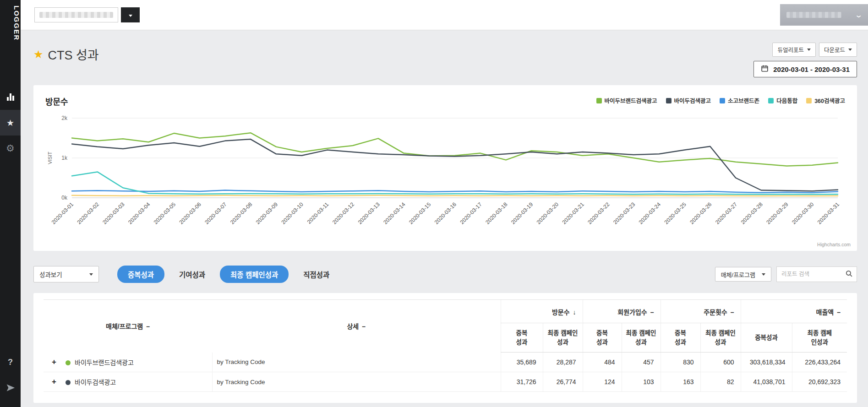 This screenshot has height=407, width=868. What do you see at coordinates (445, 363) in the screenshot?
I see `table-row: + 바이두브랜드검색광고 by Tracking Code 35,689 28,…` at bounding box center [445, 363].